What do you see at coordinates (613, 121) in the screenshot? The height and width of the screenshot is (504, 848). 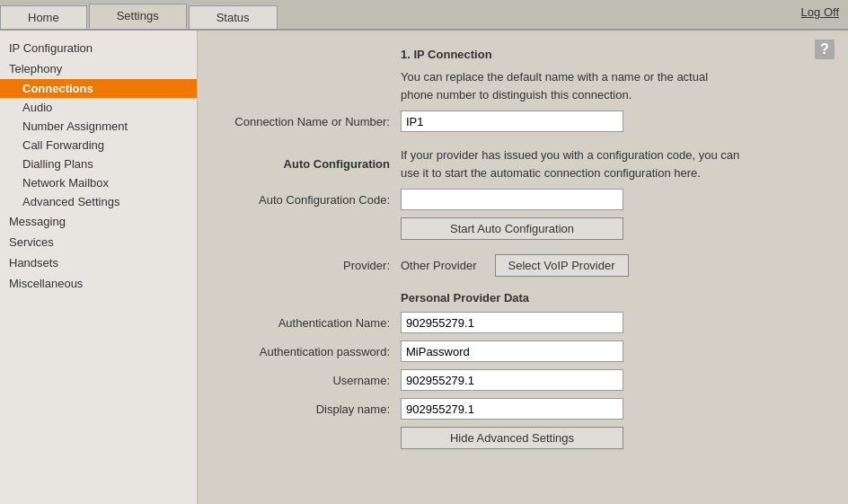 I see `connection-name-cell` at bounding box center [613, 121].